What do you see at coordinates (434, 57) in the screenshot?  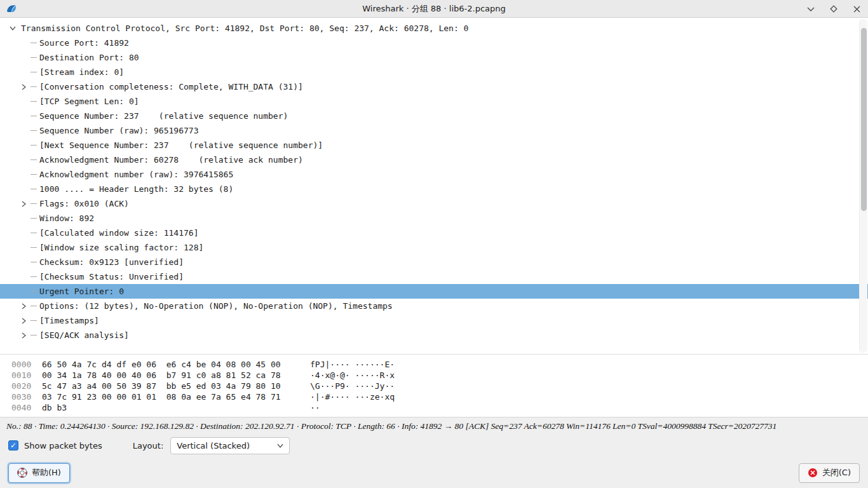 I see `tree-row: Destination Port: 80` at bounding box center [434, 57].